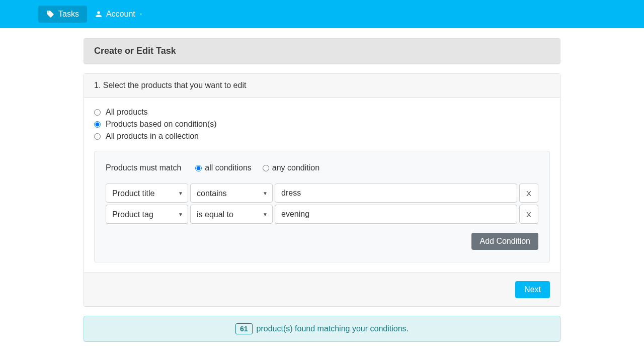  Describe the element at coordinates (231, 193) in the screenshot. I see `operator-select: contains` at that location.